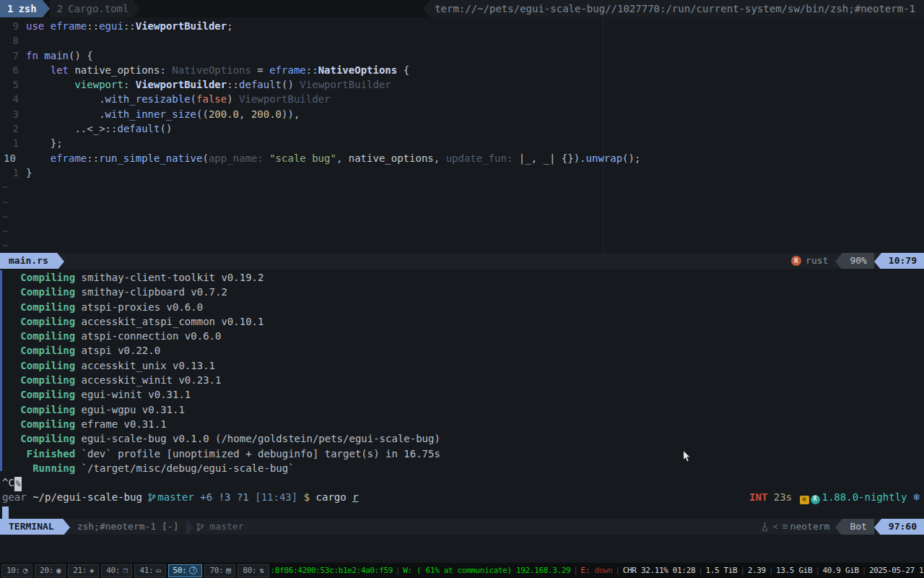 The width and height of the screenshot is (924, 578). Describe the element at coordinates (95, 129) in the screenshot. I see `text-segment: <_>` at that location.